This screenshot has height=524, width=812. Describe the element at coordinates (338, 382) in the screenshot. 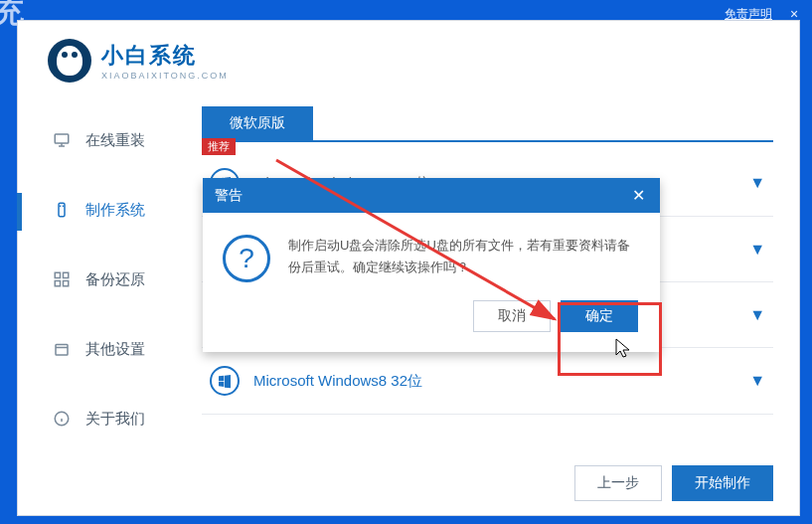

I see `os-name: Microsoft Windows8 32位` at that location.